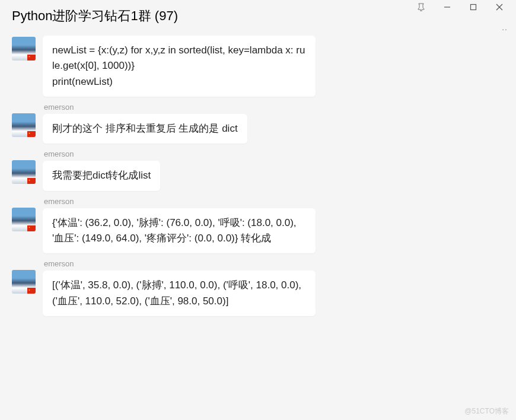 Image resolution: width=516 pixels, height=420 pixels. What do you see at coordinates (499, 7) in the screenshot?
I see `close-icon` at bounding box center [499, 7].